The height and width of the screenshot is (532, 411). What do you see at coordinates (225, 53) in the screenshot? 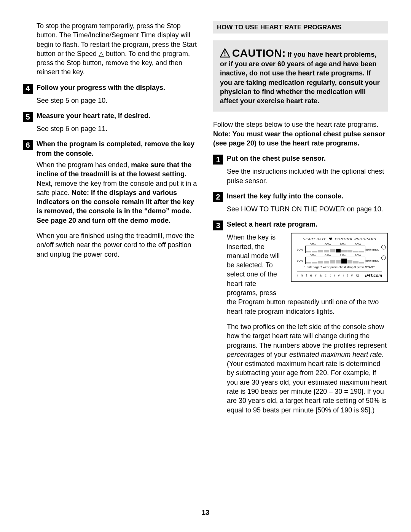
I see `warning-triangle-icon` at bounding box center [225, 53].